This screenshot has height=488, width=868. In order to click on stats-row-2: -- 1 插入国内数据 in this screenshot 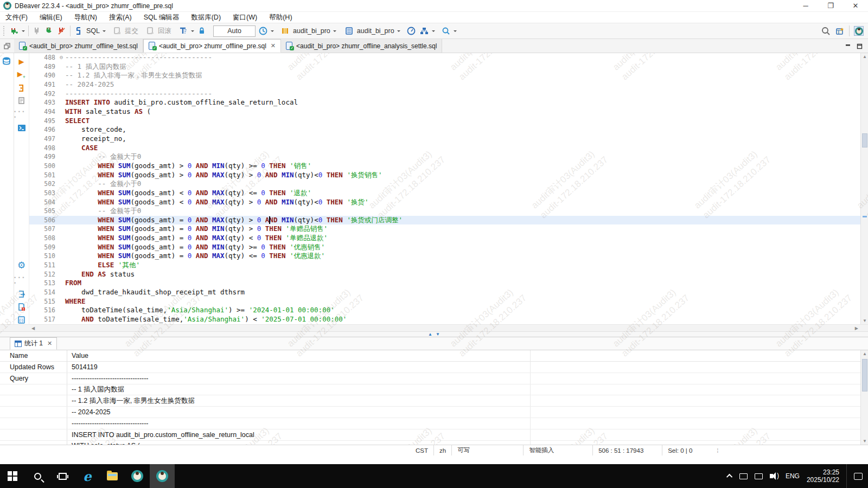, I will do `click(434, 390)`.